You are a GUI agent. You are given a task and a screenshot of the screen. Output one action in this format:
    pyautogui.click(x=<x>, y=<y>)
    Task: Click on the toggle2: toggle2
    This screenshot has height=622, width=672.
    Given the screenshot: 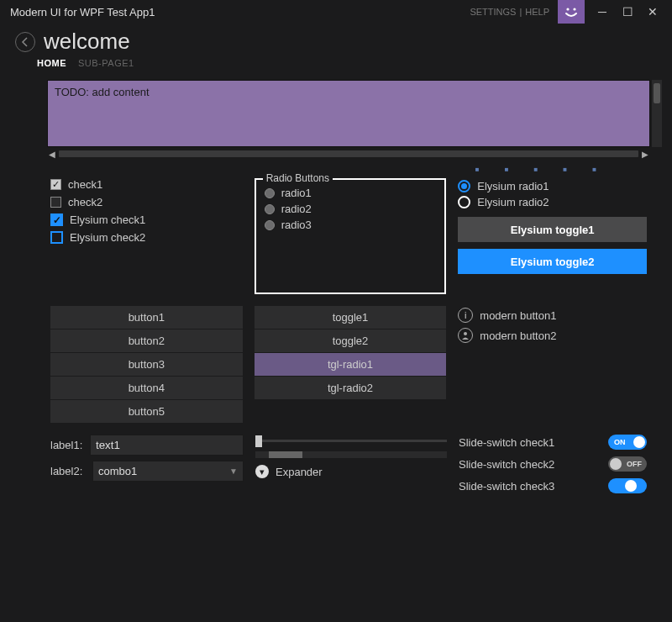 What is the action you would take?
    pyautogui.click(x=351, y=341)
    